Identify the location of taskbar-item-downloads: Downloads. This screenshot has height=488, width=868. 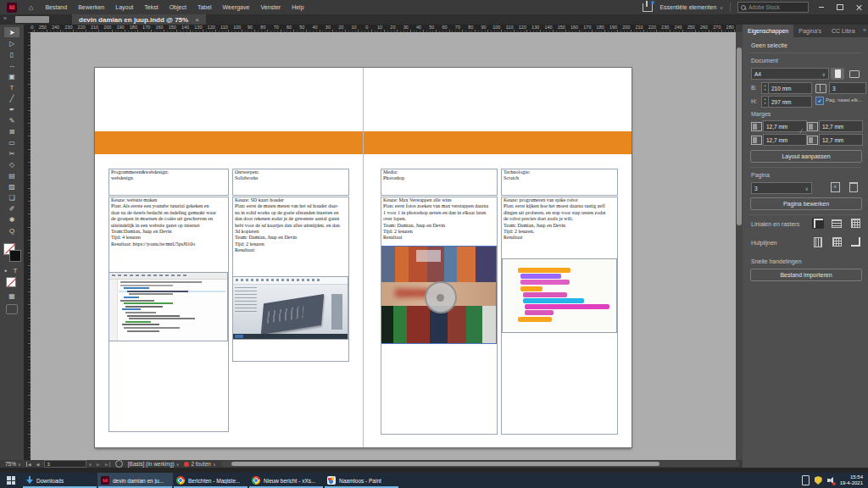
(59, 480).